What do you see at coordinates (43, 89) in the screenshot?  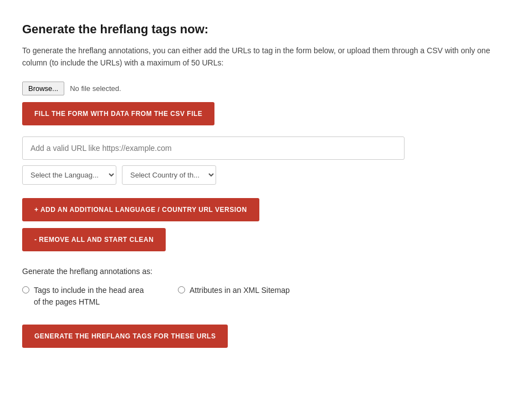 I see `browse-button: Browse...` at bounding box center [43, 89].